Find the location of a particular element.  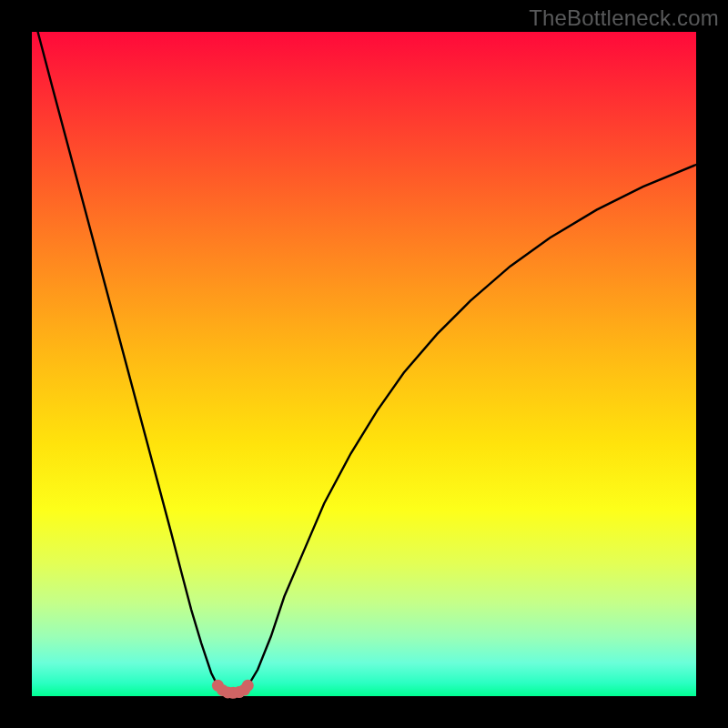

curve-trough-dots is located at coordinates (233, 690).